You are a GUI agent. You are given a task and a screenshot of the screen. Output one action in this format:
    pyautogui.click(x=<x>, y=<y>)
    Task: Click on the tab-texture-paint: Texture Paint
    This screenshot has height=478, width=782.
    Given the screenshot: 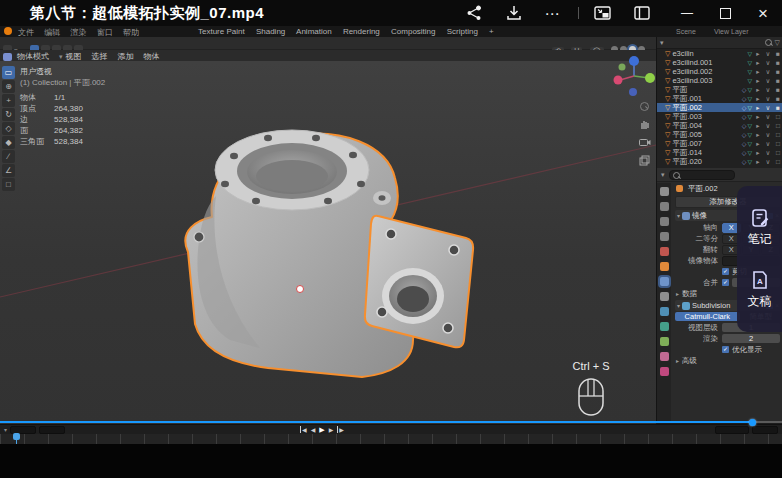 What is the action you would take?
    pyautogui.click(x=222, y=32)
    